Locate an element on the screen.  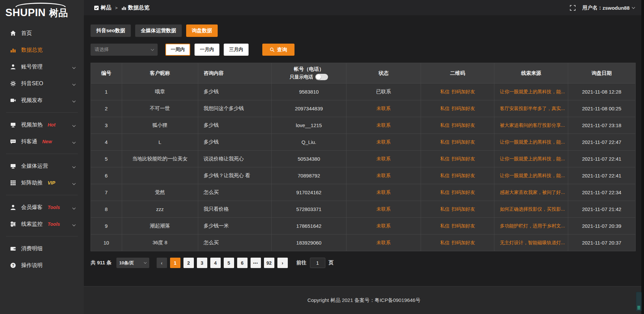
phone-only-toggle is located at coordinates (322, 77).